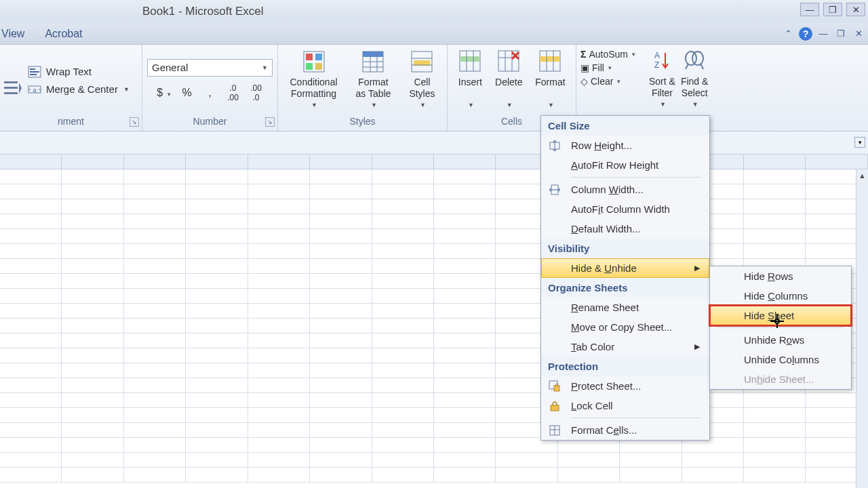 The height and width of the screenshot is (488, 868). Describe the element at coordinates (583, 54) in the screenshot. I see `sigma-icon: Σ` at that location.